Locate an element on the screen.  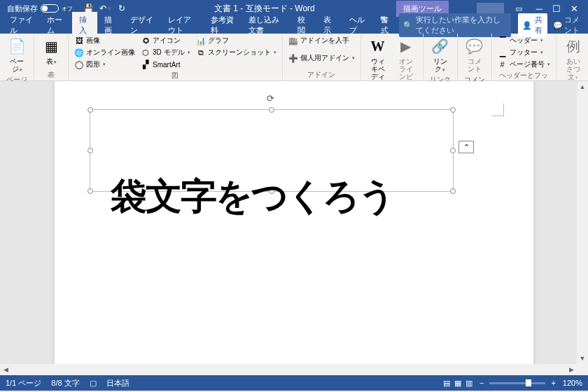
page-number-button: #ページ番号▾ is located at coordinates (524, 64).